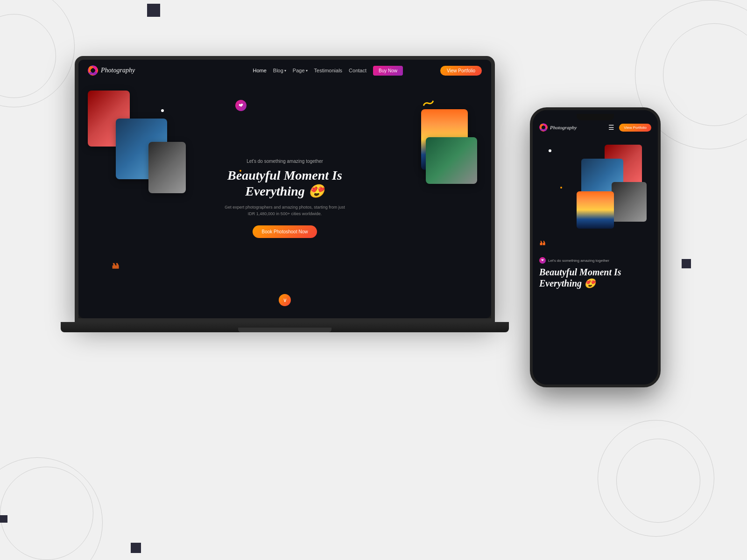 This screenshot has height=560, width=747. Describe the element at coordinates (307, 71) in the screenshot. I see `page-dropdown-arrow: ▾` at that location.